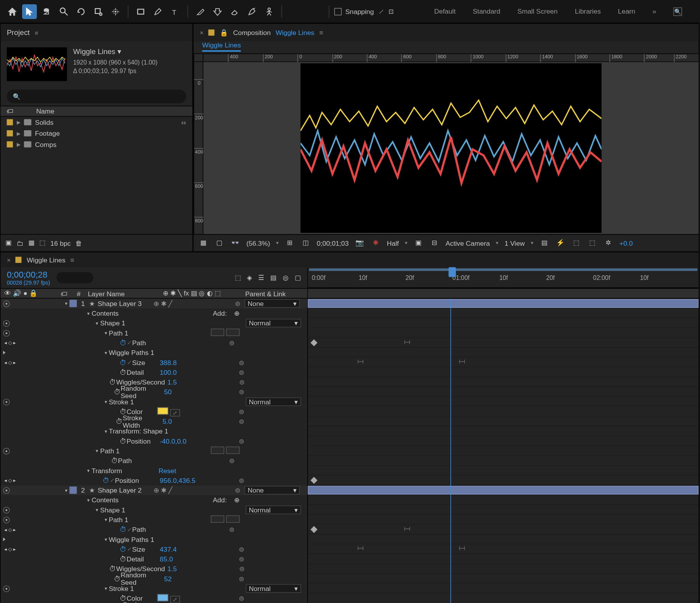 The height and width of the screenshot is (603, 700). What do you see at coordinates (75, 278) in the screenshot?
I see `timeline-search` at bounding box center [75, 278].